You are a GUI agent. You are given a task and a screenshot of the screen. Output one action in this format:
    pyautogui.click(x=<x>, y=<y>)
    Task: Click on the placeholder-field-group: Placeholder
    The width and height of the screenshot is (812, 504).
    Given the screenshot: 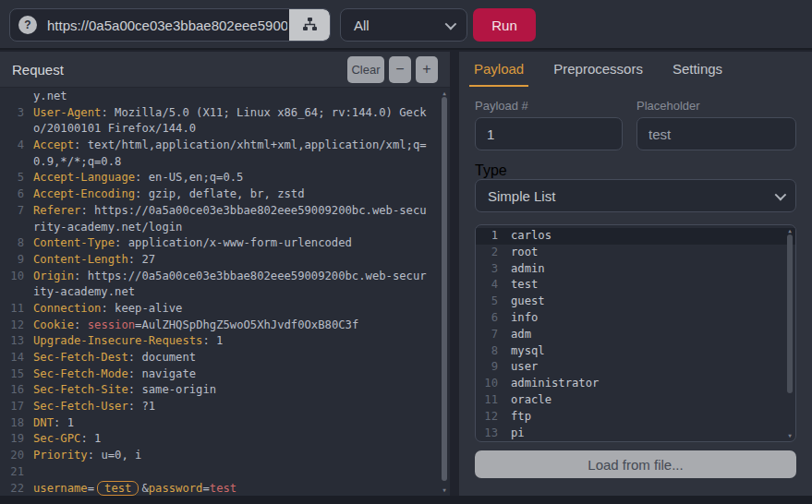 What is the action you would take?
    pyautogui.click(x=717, y=125)
    